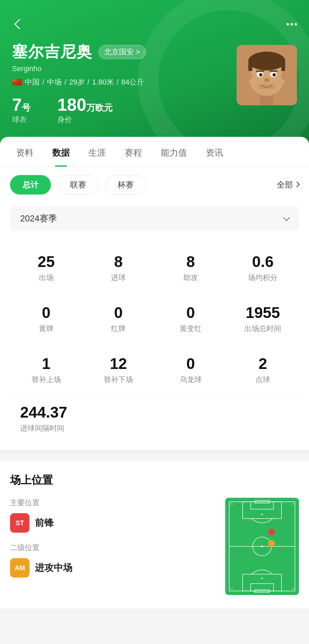 The image size is (309, 644). What do you see at coordinates (263, 364) in the screenshot?
I see `stat-value-penalty: 2` at bounding box center [263, 364].